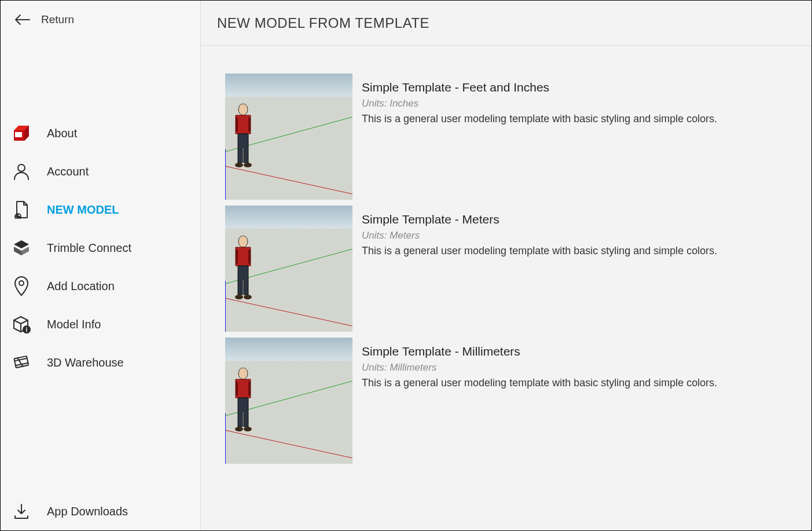  I want to click on template-text: Simple Template - Feet and Inches Units:…, so click(539, 137).